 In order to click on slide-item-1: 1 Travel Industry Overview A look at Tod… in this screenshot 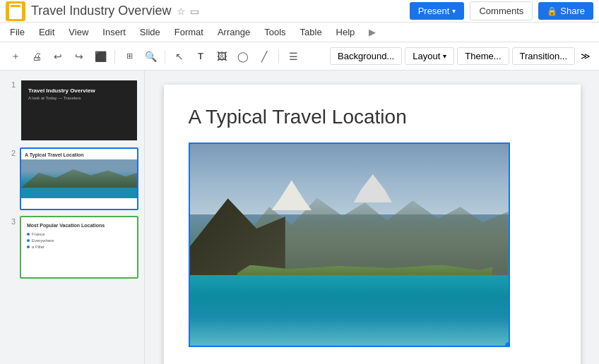, I will do `click(72, 110)`.